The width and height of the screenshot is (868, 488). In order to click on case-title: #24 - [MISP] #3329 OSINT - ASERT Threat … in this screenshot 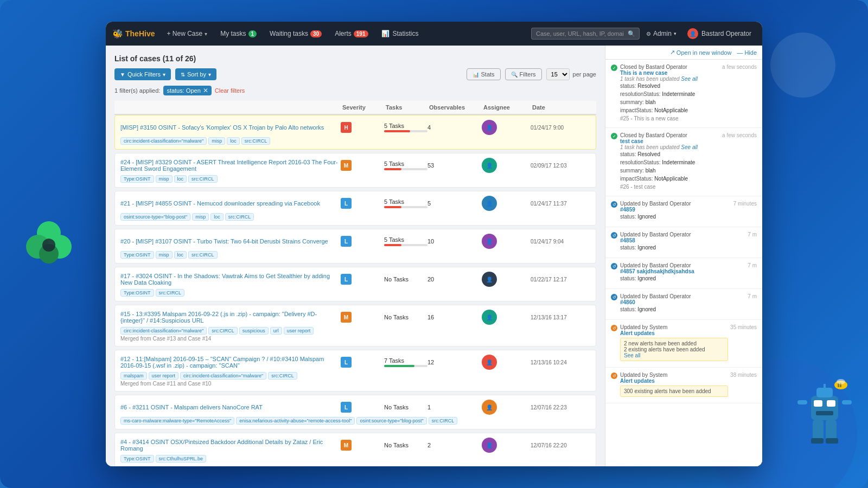, I will do `click(231, 165)`.